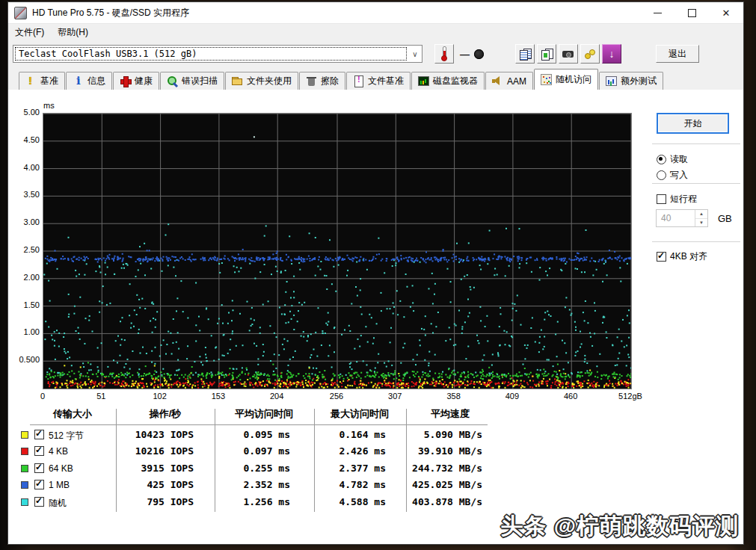  I want to click on avg-access-time-value: 0.255 ms, so click(242, 468).